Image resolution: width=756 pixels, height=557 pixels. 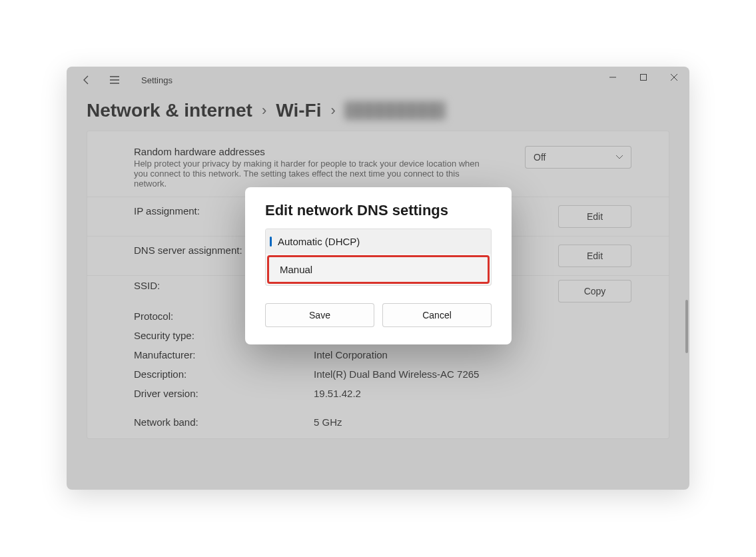 I want to click on hamburger-icon, so click(x=115, y=80).